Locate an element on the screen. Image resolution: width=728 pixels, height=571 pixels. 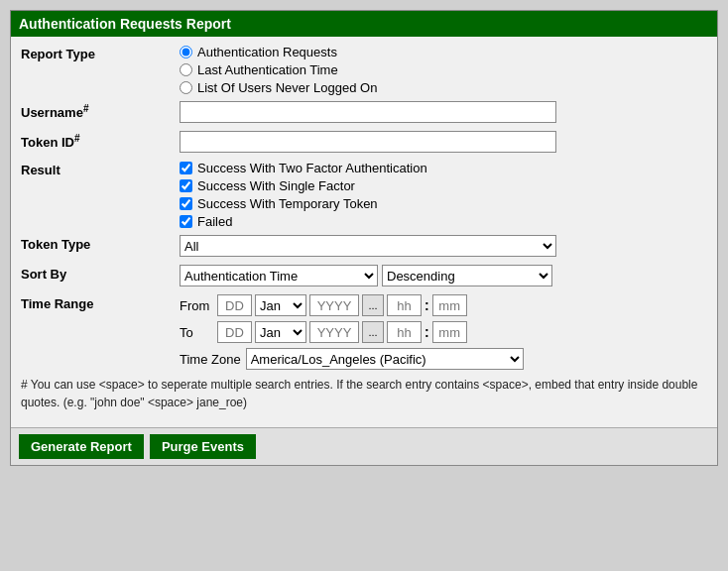
token-type-content: All is located at coordinates (443, 246).